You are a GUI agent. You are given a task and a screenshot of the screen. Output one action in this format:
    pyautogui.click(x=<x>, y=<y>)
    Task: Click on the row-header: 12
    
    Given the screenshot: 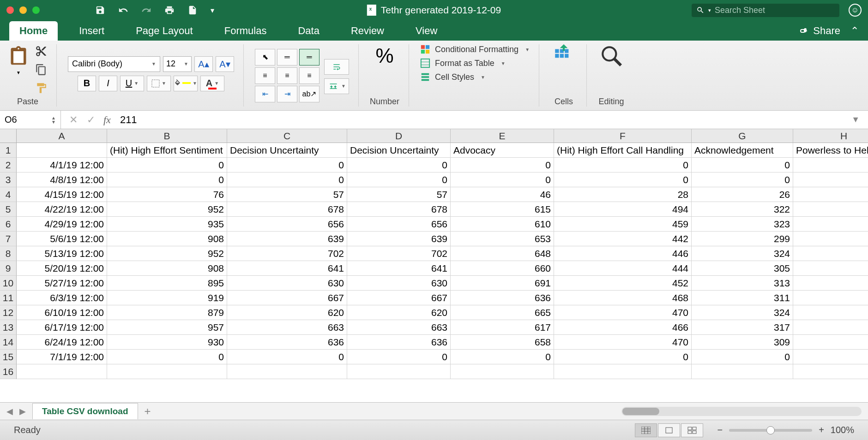 What is the action you would take?
    pyautogui.click(x=8, y=313)
    